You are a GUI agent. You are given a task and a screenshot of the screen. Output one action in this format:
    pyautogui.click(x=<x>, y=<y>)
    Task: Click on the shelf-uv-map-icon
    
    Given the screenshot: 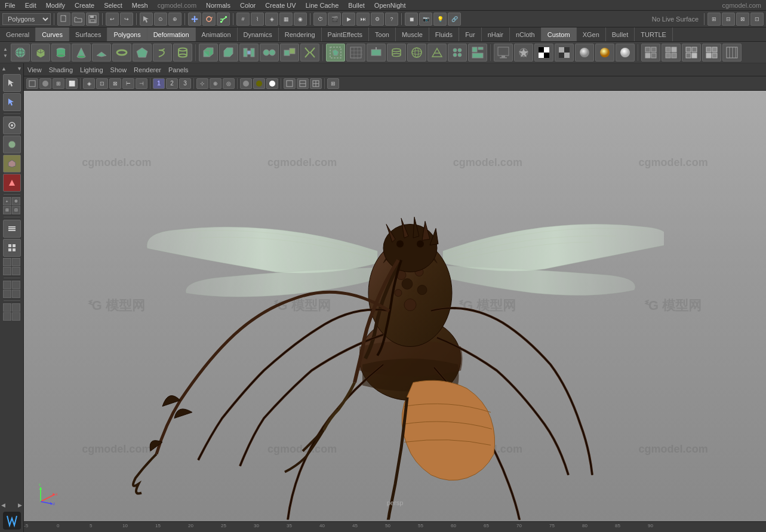 What is the action you would take?
    pyautogui.click(x=356, y=53)
    